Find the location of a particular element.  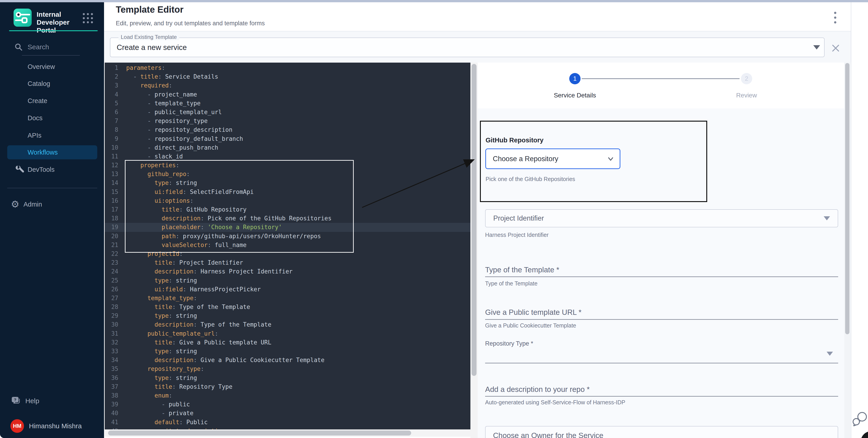

code-line: 9 - repository_default_branch is located at coordinates (288, 139).